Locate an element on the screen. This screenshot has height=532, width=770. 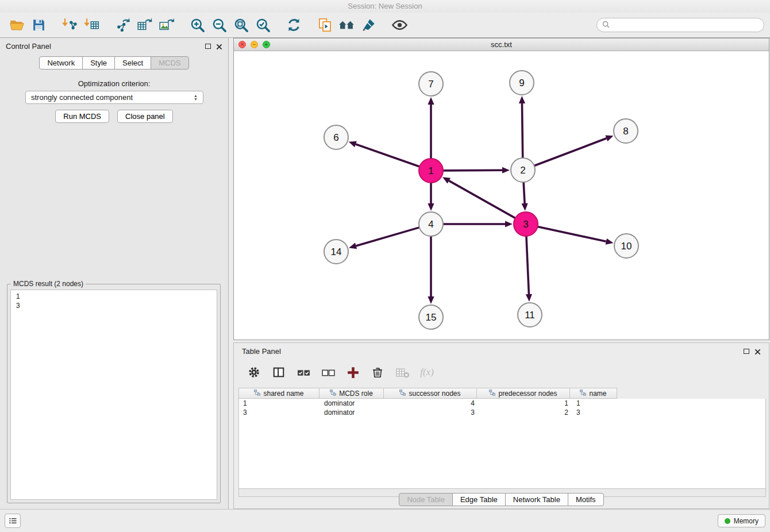
node-label: 1 is located at coordinates (431, 171).